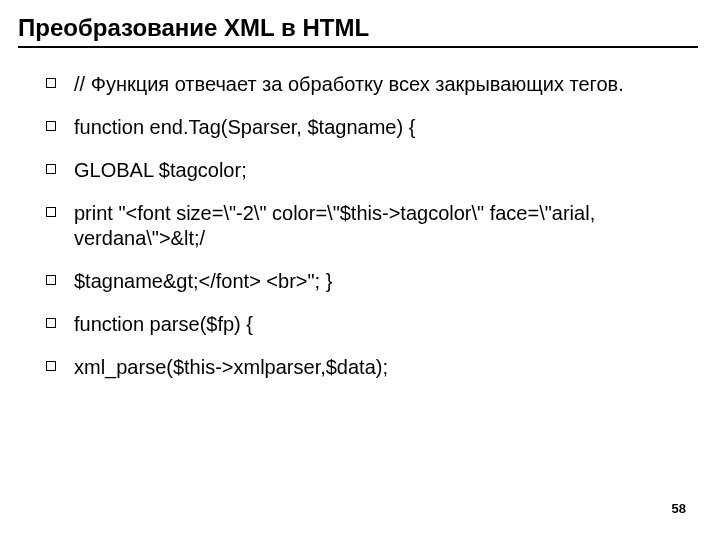  Describe the element at coordinates (368, 368) in the screenshot. I see `list-item: xml_parse($this->xmlparser,$data);` at that location.